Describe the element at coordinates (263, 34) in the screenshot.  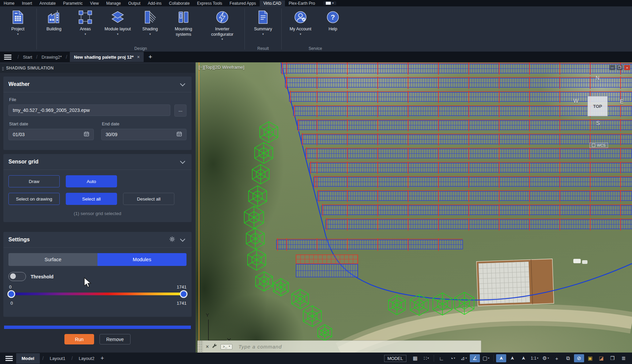
I see `chevron-down-icon: ▾` at that location.